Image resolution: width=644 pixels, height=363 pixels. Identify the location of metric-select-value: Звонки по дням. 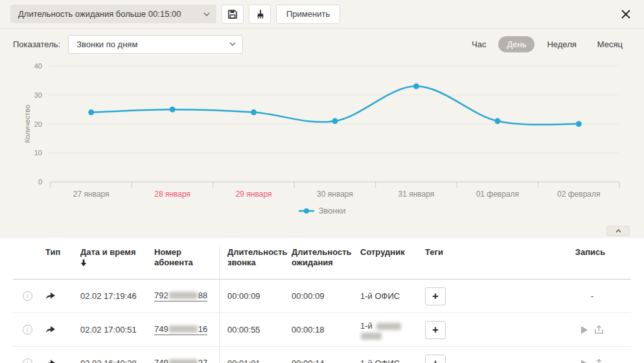
(107, 44).